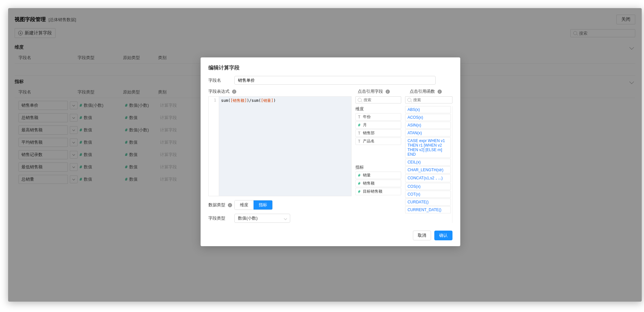 The width and height of the screenshot is (644, 312). Describe the element at coordinates (335, 80) in the screenshot. I see `field-name-input` at that location.